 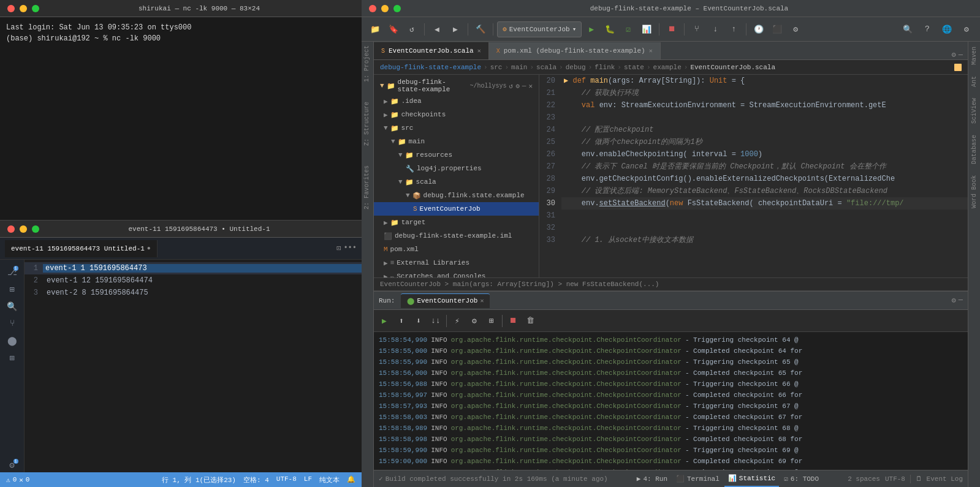 I want to click on ide-sync-icon: ↺, so click(x=412, y=29).